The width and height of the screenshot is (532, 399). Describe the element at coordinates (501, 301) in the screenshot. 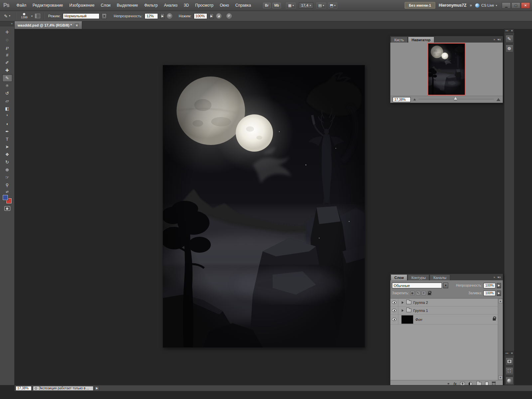

I see `scroll-up-icon: ▲` at that location.